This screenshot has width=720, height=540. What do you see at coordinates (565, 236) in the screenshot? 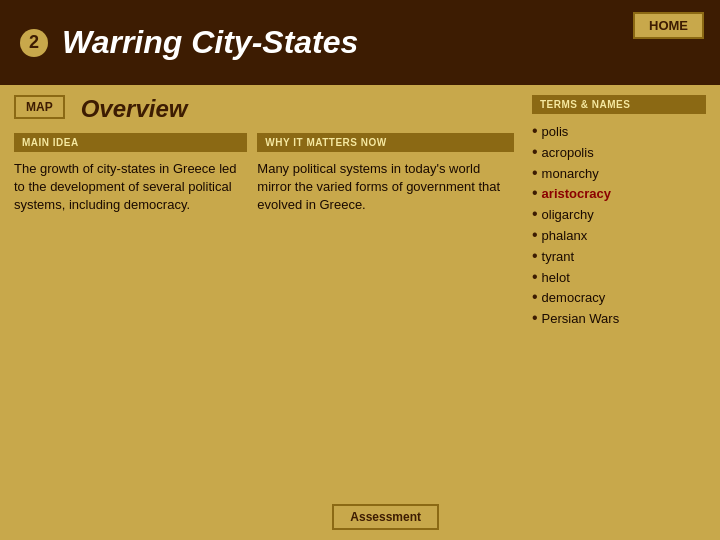
I see `term-label: phalanx` at bounding box center [565, 236].